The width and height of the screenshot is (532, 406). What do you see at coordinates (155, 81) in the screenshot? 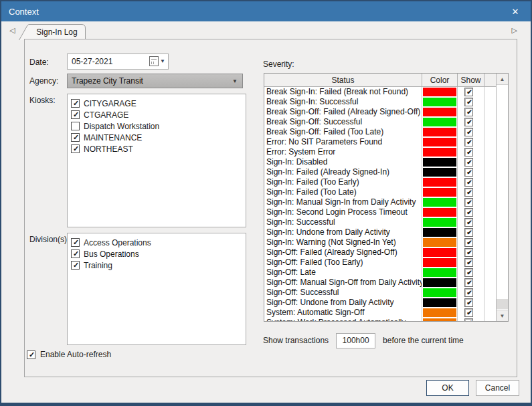
I see `agency-select: Trapeze City Transit ▼` at bounding box center [155, 81].